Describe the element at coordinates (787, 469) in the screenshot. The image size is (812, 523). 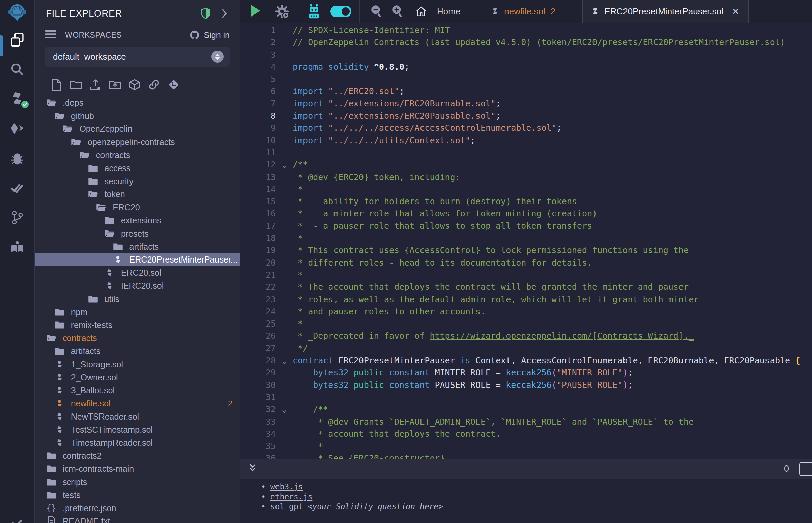
I see `terminal-listen-count: 0` at that location.